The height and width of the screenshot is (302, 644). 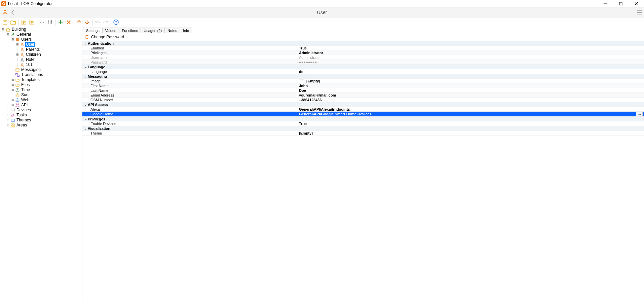 What do you see at coordinates (41, 164) in the screenshot?
I see `tree-pane: ⊟ Building ⊟ General` at bounding box center [41, 164].